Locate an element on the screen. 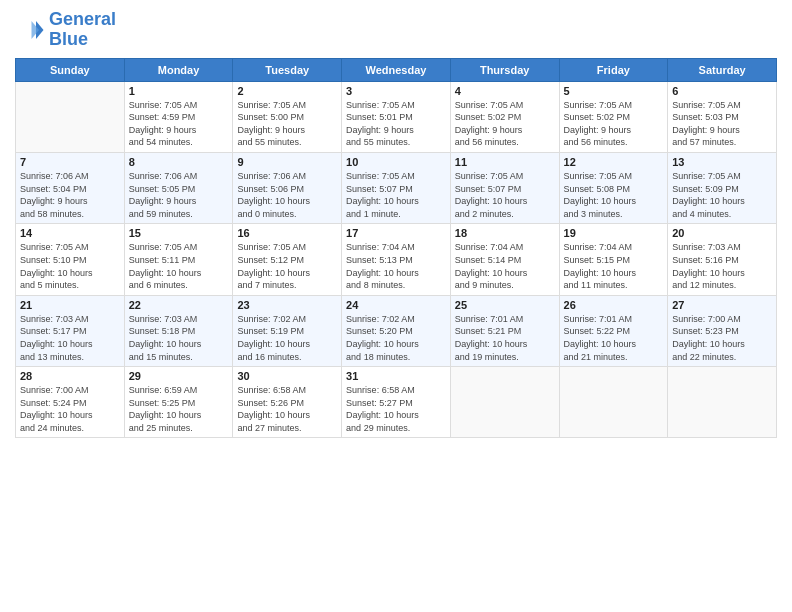 The image size is (792, 612). calendar-cell: 7Sunrise: 7:06 AMSunset: 5:04 PMDaylight… is located at coordinates (70, 188).